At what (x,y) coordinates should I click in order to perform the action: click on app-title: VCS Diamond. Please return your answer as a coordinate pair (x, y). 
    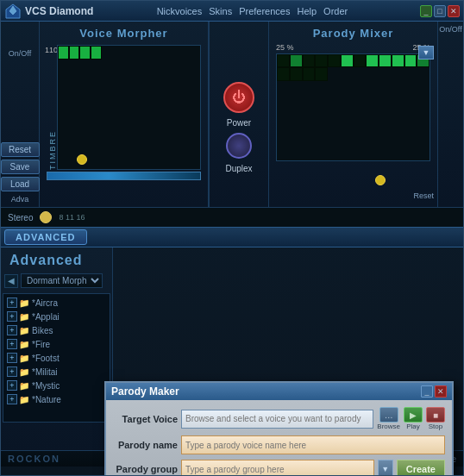
    Looking at the image, I should click on (91, 11).